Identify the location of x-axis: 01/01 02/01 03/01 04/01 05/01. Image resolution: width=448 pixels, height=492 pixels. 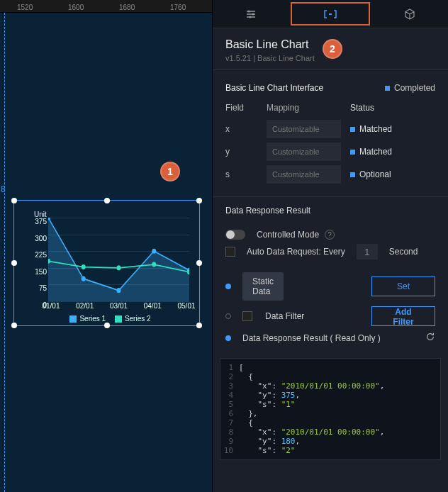
(119, 307).